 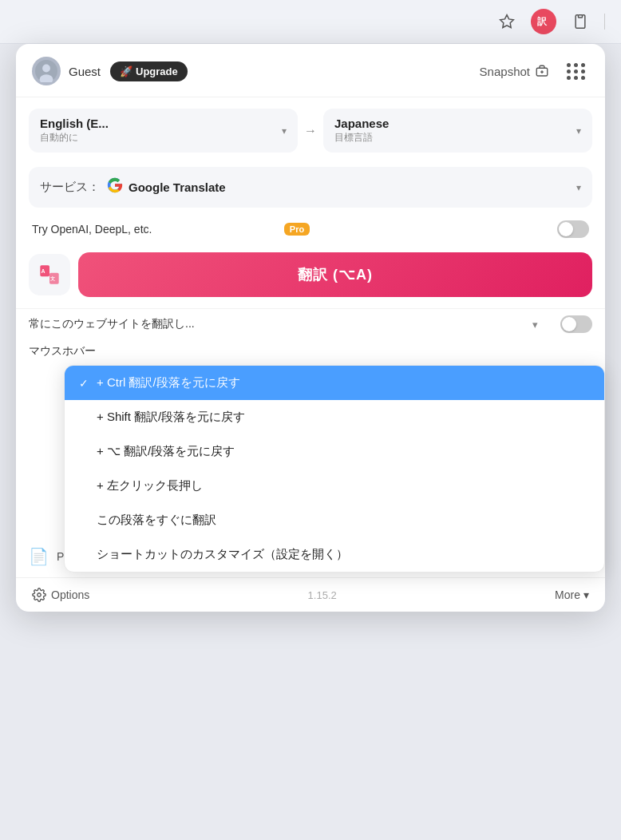 What do you see at coordinates (362, 123) in the screenshot?
I see `target-lang-name: Japanese` at bounding box center [362, 123].